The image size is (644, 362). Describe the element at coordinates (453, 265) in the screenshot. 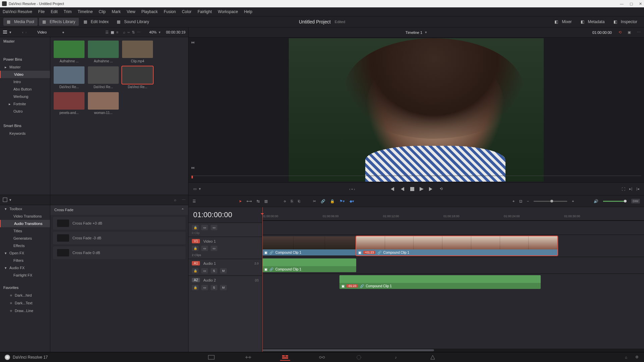

I see `track-a1: ▣🔗Compound Clip 1` at that location.